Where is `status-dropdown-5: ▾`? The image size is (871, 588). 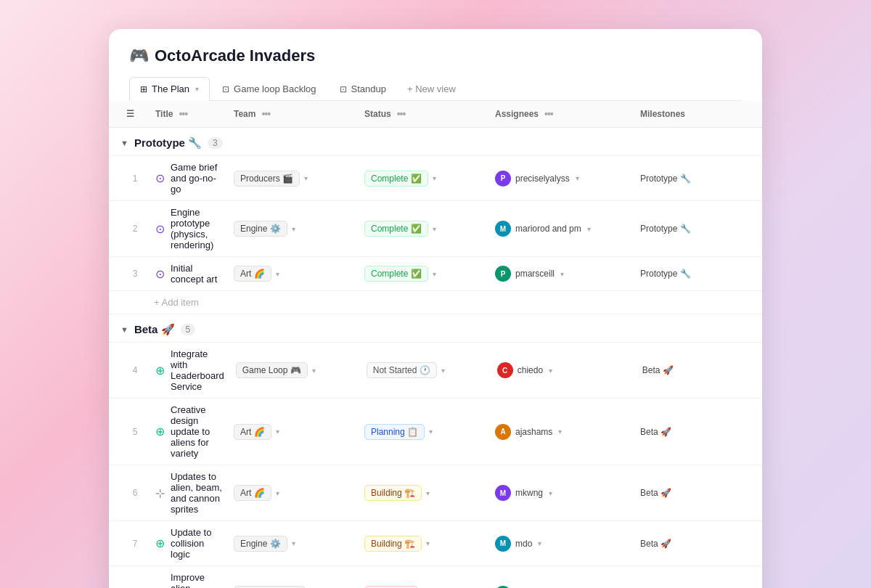 status-dropdown-5: ▾ is located at coordinates (431, 431).